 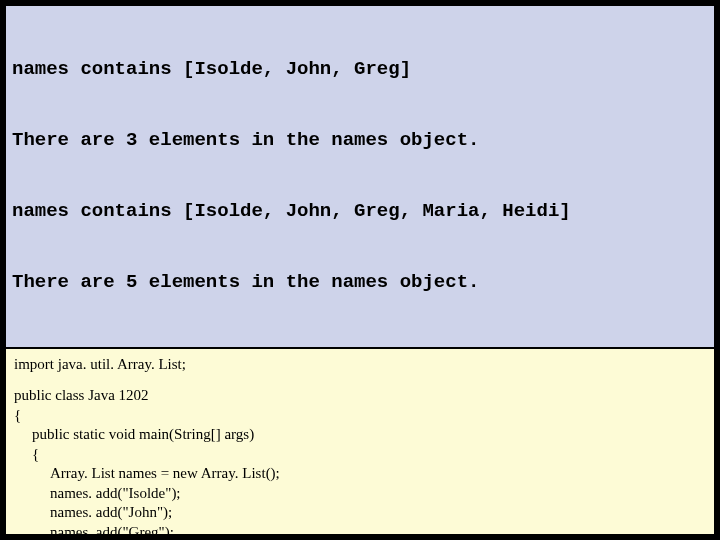 I want to click on output-line: names contains [Isolde, John, Greg, Mari…, so click(x=360, y=212).